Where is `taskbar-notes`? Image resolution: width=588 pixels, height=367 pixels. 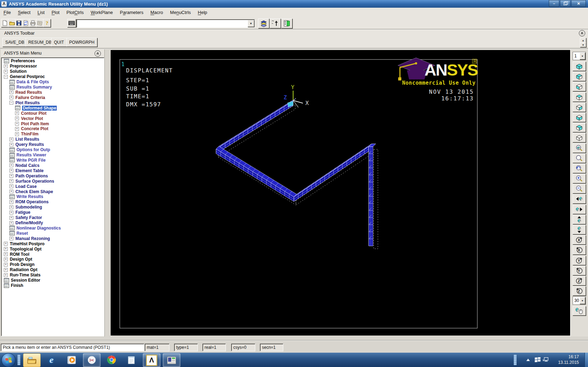 taskbar-notes is located at coordinates (131, 360).